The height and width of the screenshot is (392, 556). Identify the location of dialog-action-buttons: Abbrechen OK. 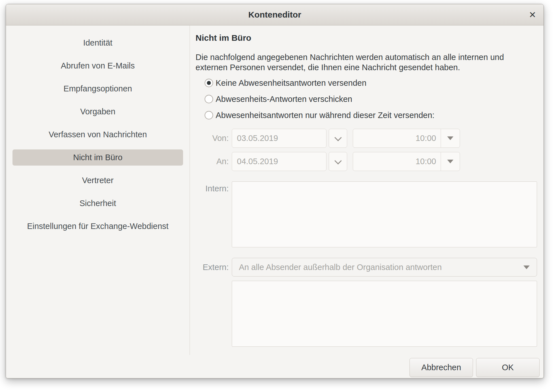
(474, 367).